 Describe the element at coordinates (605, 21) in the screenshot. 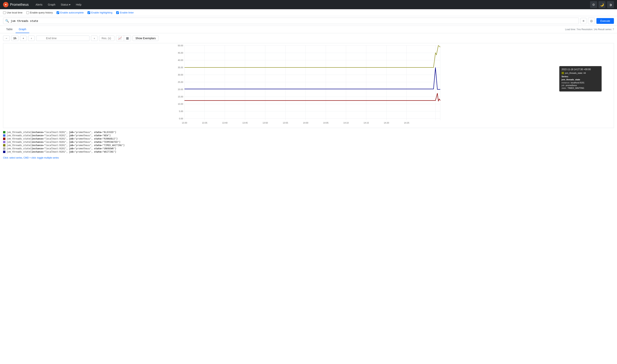

I see `execute-button: Execute` at that location.